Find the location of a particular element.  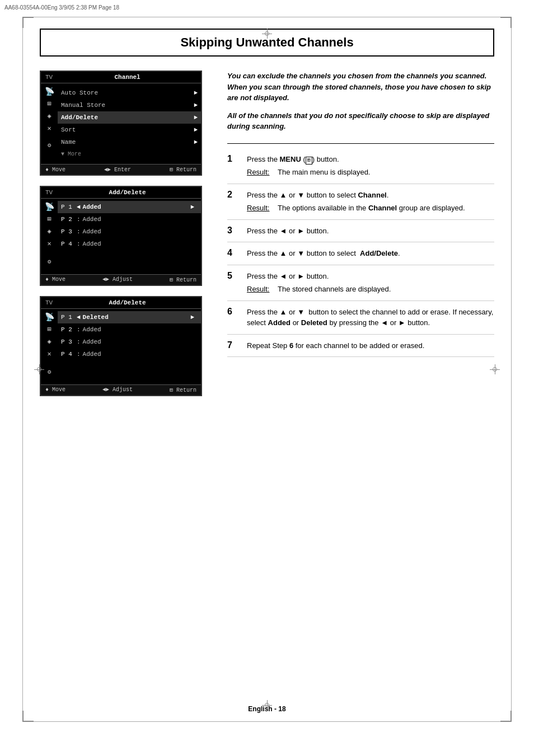

step-2-number: 2 is located at coordinates (233, 201).